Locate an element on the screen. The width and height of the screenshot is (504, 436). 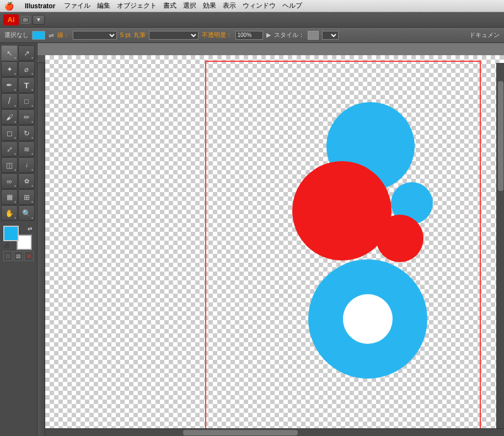
pencil-icon: ✏ is located at coordinates (26, 117).